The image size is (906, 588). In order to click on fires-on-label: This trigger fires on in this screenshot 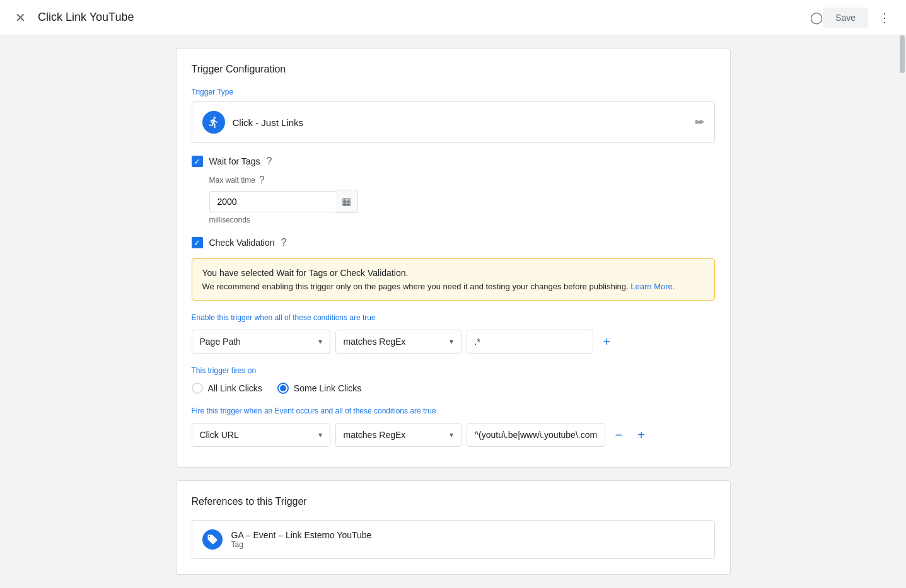, I will do `click(453, 371)`.